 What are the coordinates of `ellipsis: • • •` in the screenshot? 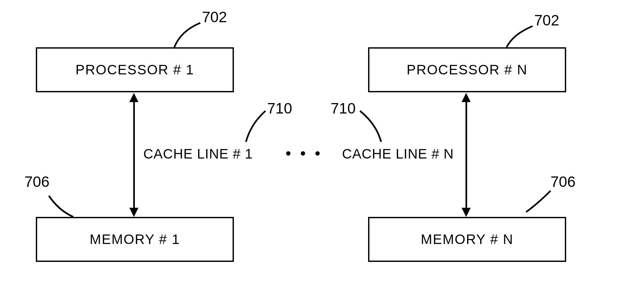 It's located at (304, 153).